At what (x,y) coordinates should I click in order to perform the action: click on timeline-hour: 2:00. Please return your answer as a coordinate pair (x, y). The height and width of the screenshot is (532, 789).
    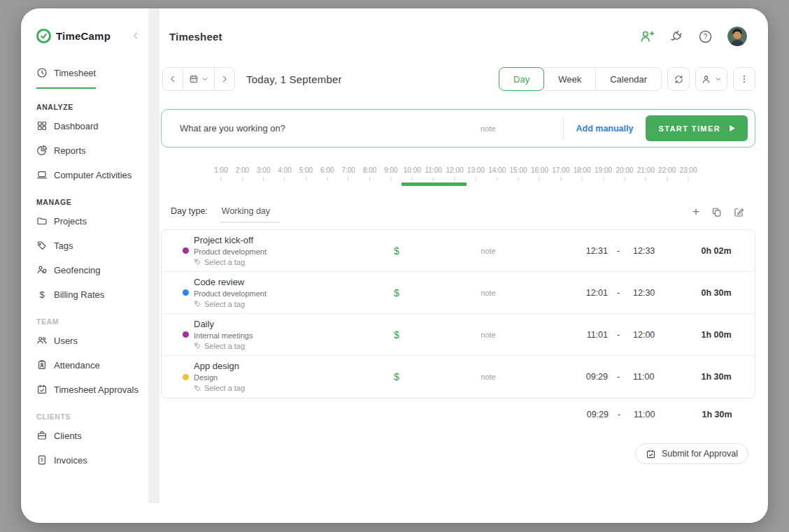
    Looking at the image, I should click on (242, 173).